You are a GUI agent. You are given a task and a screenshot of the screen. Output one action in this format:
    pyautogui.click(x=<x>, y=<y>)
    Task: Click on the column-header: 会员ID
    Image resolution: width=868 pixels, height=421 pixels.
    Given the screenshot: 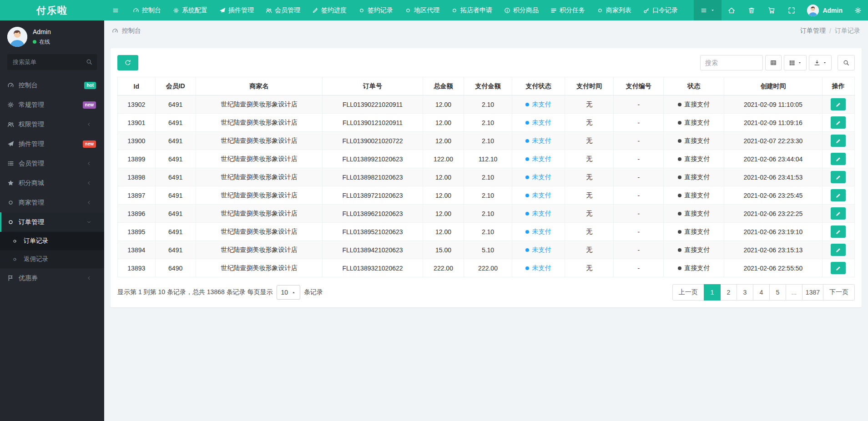 What is the action you would take?
    pyautogui.click(x=176, y=86)
    